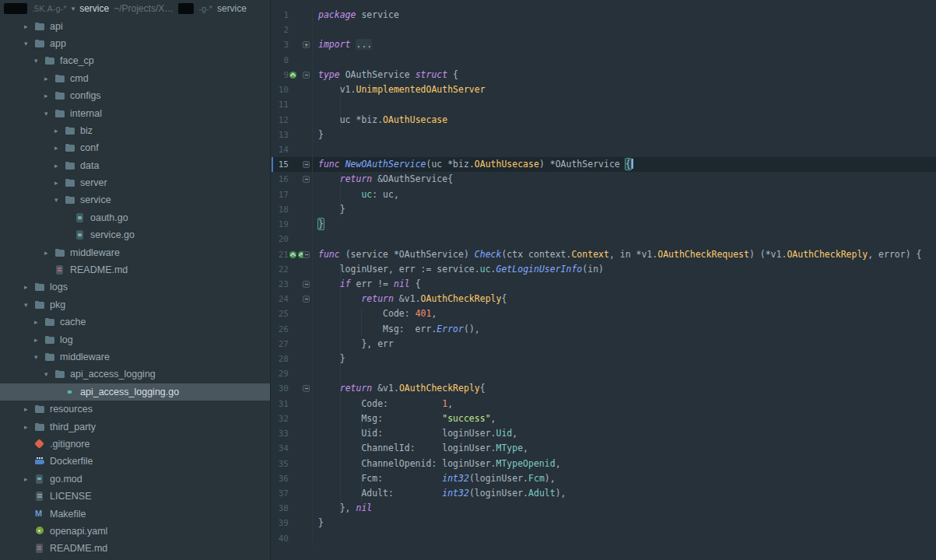 The width and height of the screenshot is (936, 560). What do you see at coordinates (135, 96) in the screenshot?
I see `tree-row-configs: ▸configs` at bounding box center [135, 96].